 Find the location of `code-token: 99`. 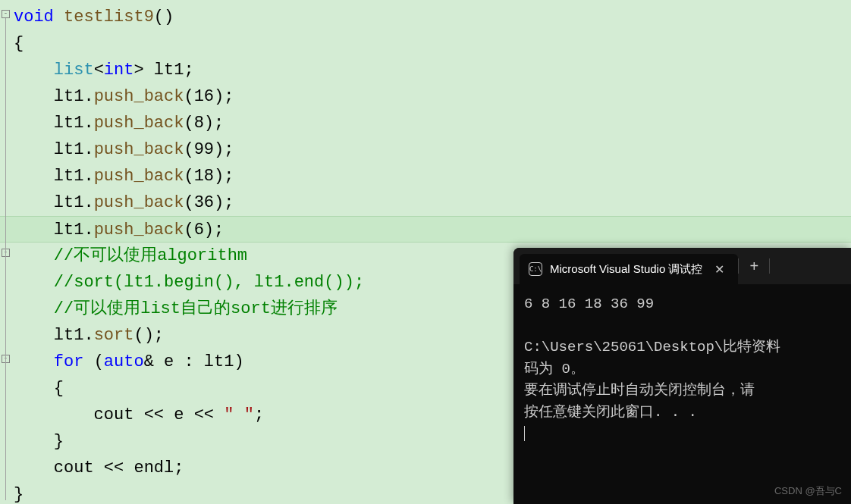

code-token: 99 is located at coordinates (204, 150).